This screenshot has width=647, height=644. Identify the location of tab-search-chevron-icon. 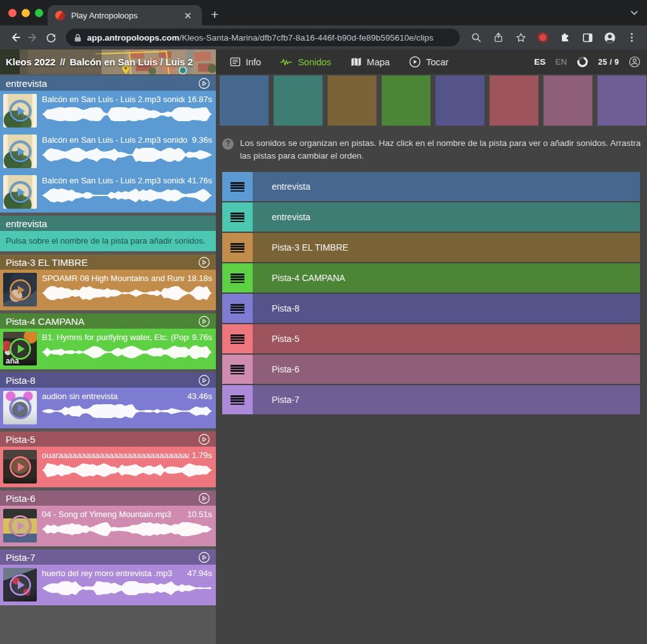
(634, 13).